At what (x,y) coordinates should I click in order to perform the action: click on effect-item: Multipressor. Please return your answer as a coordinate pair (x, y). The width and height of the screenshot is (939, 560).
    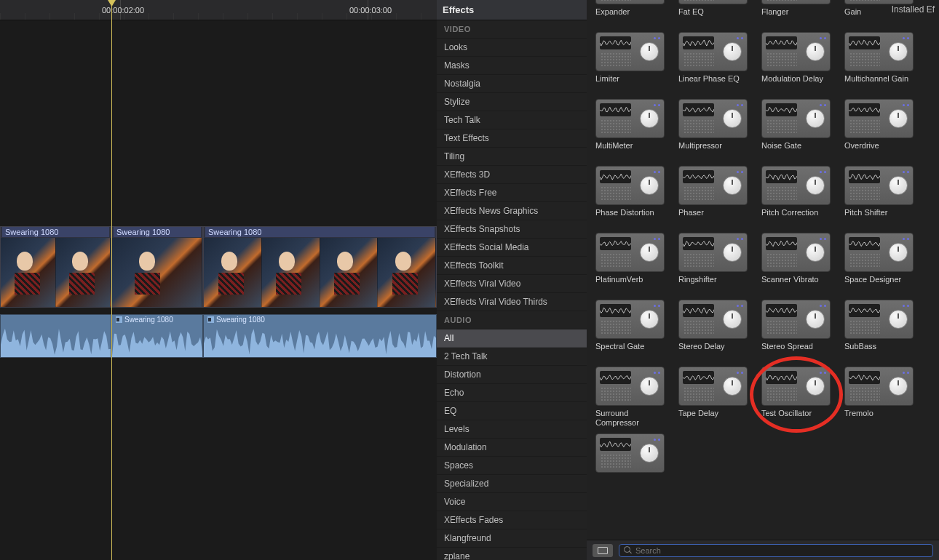
    Looking at the image, I should click on (715, 129).